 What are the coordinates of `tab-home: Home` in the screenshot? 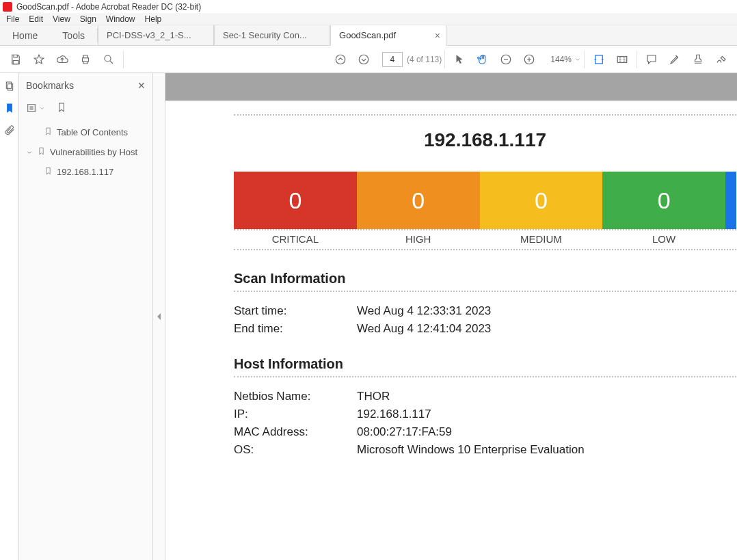 It's located at (25, 36).